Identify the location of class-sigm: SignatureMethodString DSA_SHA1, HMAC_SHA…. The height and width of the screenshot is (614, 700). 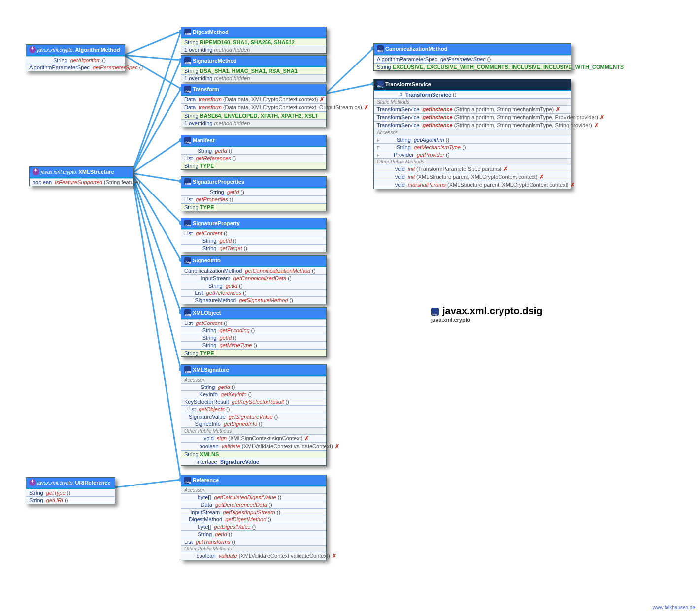
(254, 69).